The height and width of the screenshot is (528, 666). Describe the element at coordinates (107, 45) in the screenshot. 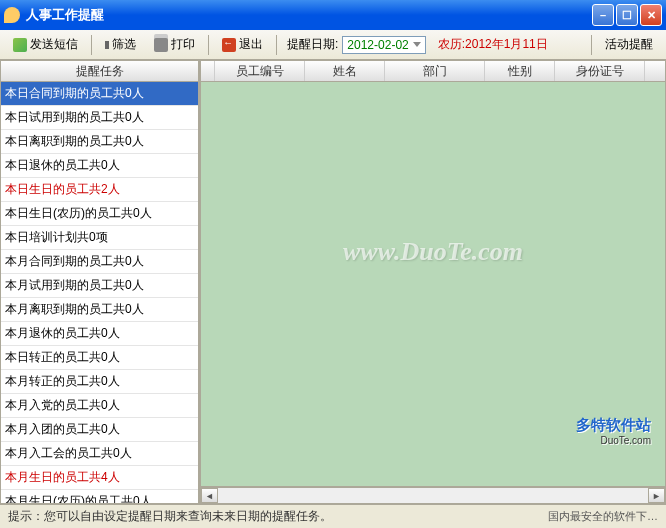

I see `filter-icon` at that location.